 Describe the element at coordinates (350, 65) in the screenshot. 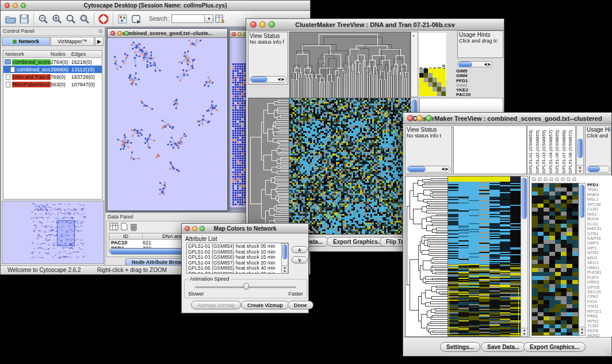

I see `tv1-column-dendrogram` at that location.